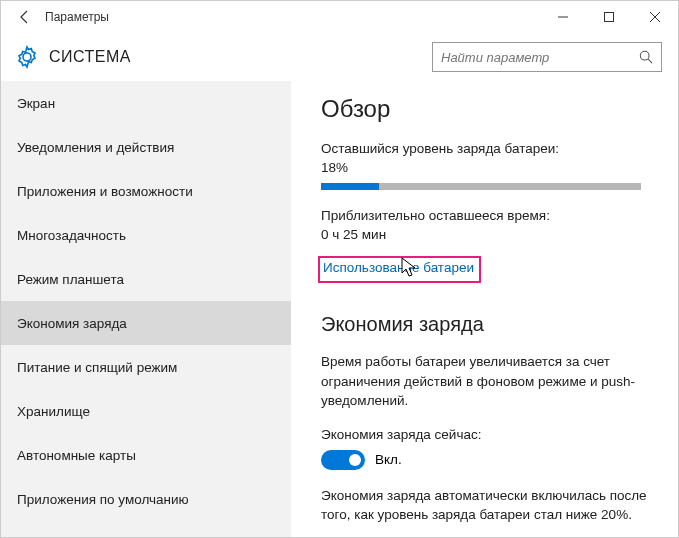 The width and height of the screenshot is (679, 538). Describe the element at coordinates (609, 17) in the screenshot. I see `window-controls` at that location.